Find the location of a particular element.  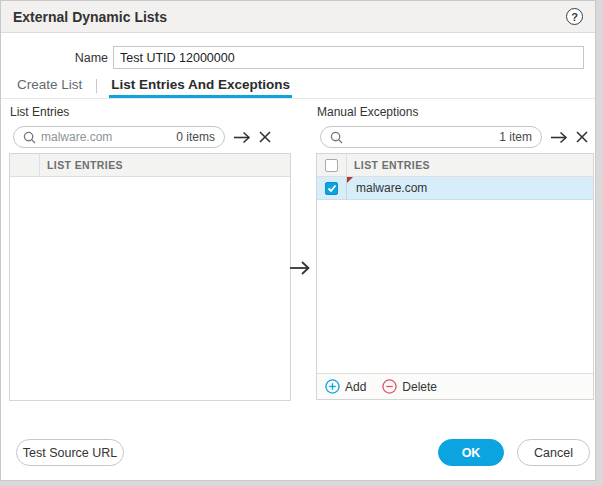

row-checkbox is located at coordinates (332, 188).